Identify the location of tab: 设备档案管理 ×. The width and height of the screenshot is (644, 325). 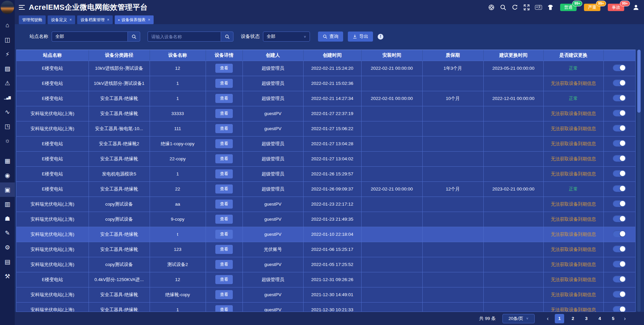
(95, 20).